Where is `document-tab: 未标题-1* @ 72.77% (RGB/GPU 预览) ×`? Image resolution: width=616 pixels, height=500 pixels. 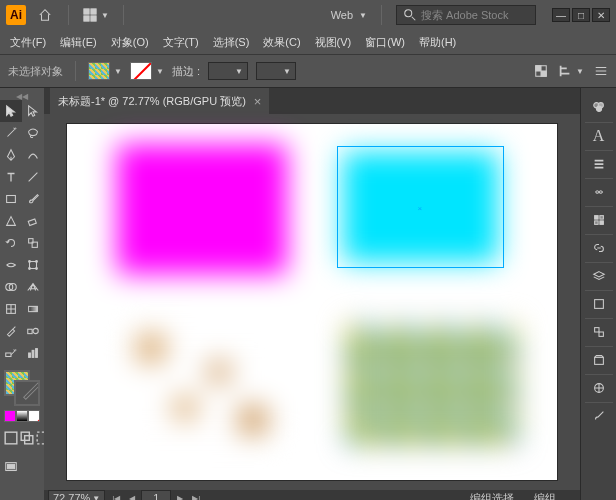
document-tab: 未标题-1* @ 72.77% (RGB/GPU 预览) × is located at coordinates (160, 101).